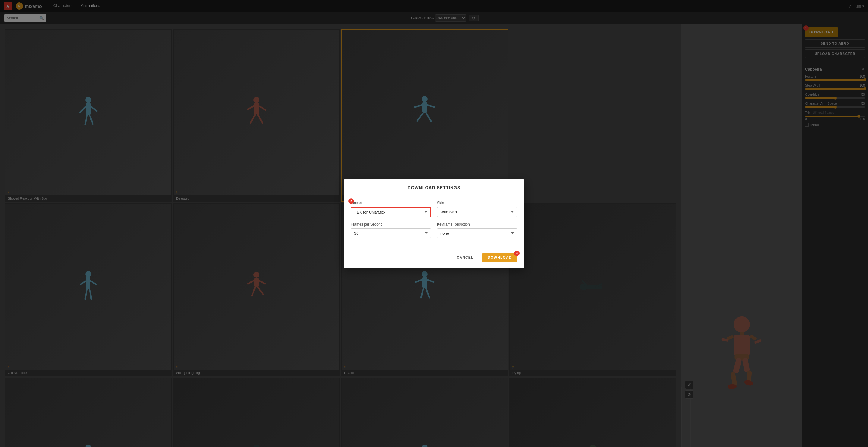  I want to click on modal-field-format: 2 Format FBX for Unity(.fbx) FBX(.fbx) C…, so click(391, 209).